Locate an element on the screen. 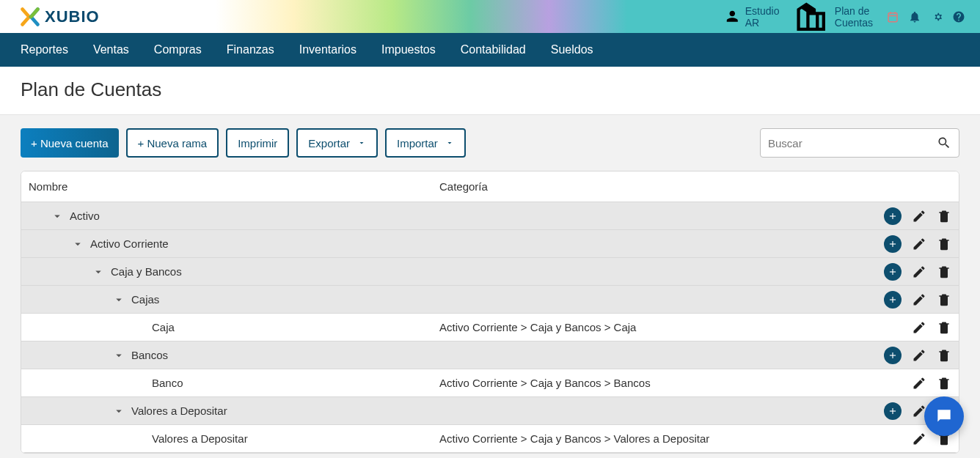 The width and height of the screenshot is (980, 458). toolbar: + Nueva cuenta + Nueva rama Imprimir Exp… is located at coordinates (490, 143).